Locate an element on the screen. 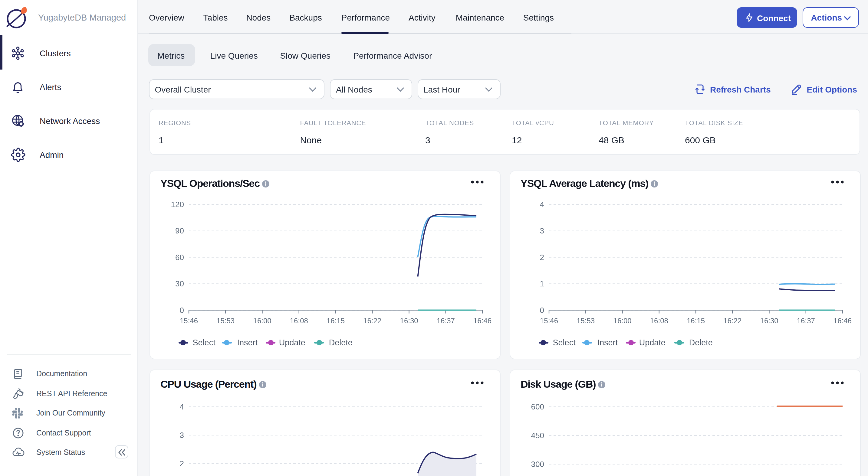 Image resolution: width=868 pixels, height=476 pixels. svg-text: 90 is located at coordinates (180, 231).